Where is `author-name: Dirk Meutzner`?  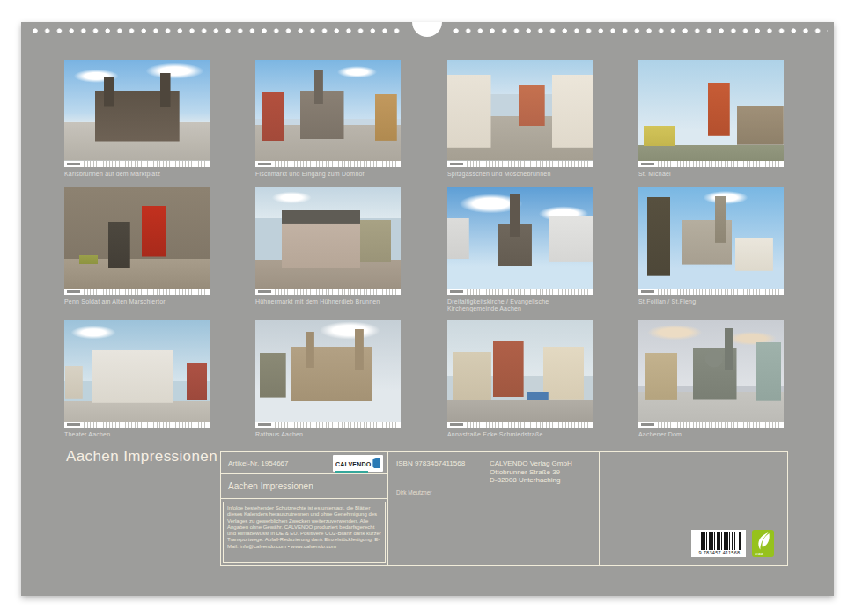 author-name: Dirk Meutzner is located at coordinates (414, 493).